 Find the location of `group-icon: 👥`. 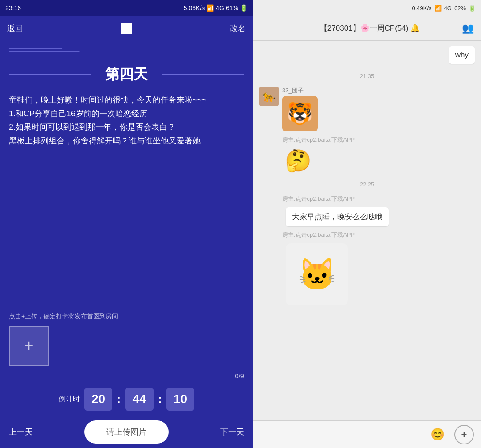

group-icon: 👥 is located at coordinates (468, 28).